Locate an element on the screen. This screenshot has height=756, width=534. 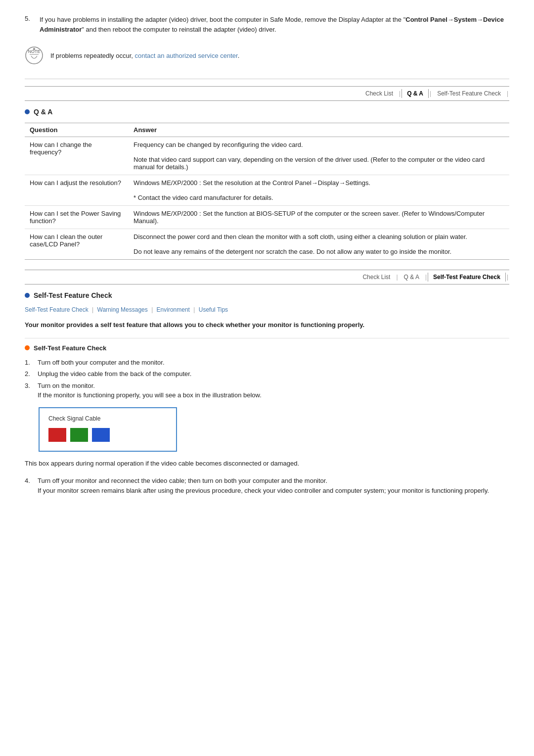
illustration-box: Check Signal Cable is located at coordinates (108, 429).